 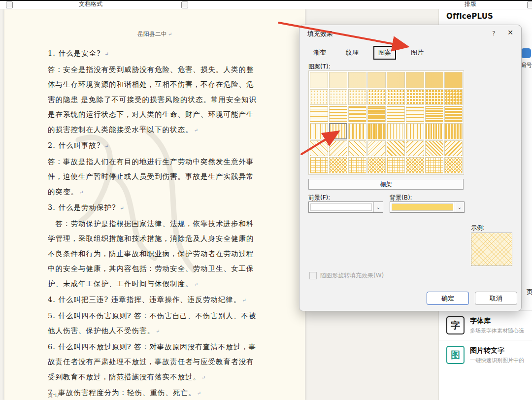 I want to click on help-button: ?, so click(x=494, y=33).